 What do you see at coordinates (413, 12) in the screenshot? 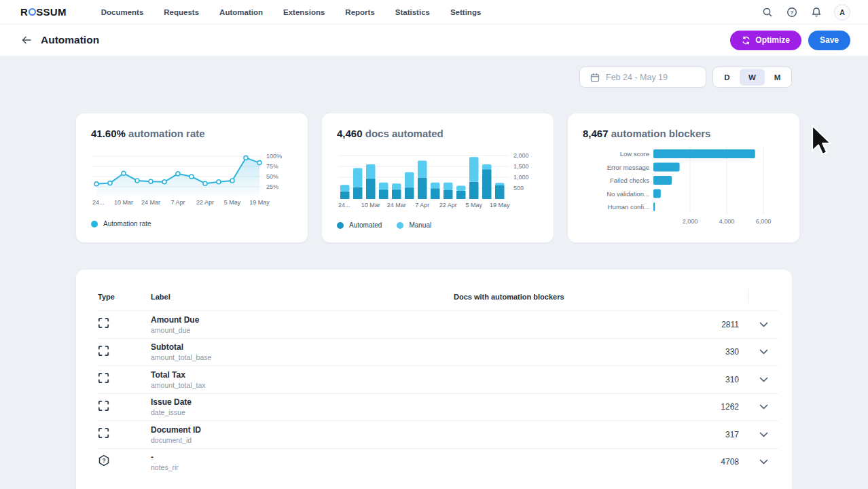
I see `nav-item-statistics: Statistics` at bounding box center [413, 12].